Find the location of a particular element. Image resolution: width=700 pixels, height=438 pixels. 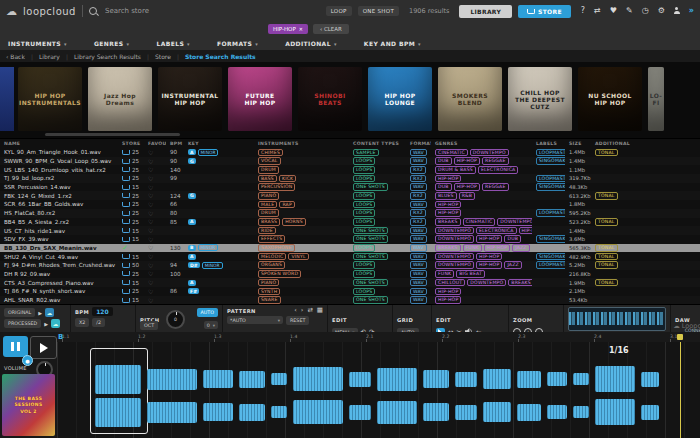

table-row: SWWR_90_BPM_G_Vocal_Loop_05.wav25♡90GVOC… is located at coordinates (350, 162).